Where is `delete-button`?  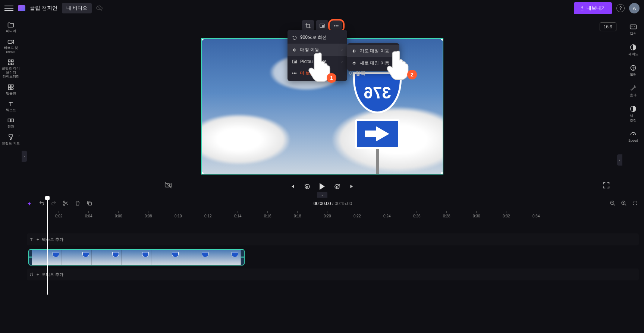 delete-button is located at coordinates (78, 204).